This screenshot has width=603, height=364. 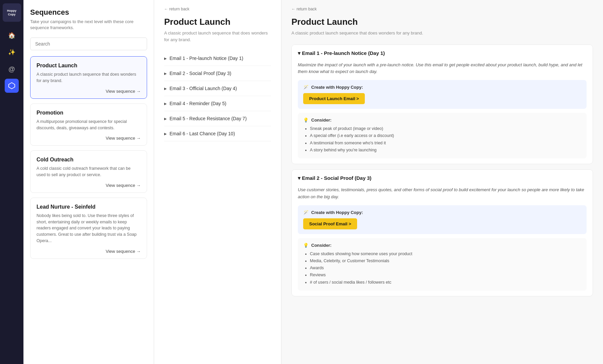 What do you see at coordinates (218, 88) in the screenshot?
I see `email-list-item-email3: ▶Email 3 - Official Launch (Day 4)` at bounding box center [218, 88].